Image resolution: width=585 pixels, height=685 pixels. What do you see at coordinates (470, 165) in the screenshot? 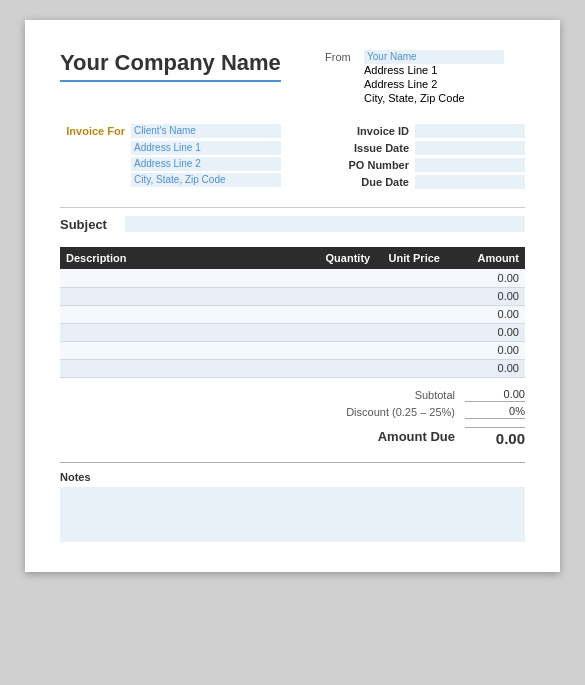
I see `po-number-field` at bounding box center [470, 165].